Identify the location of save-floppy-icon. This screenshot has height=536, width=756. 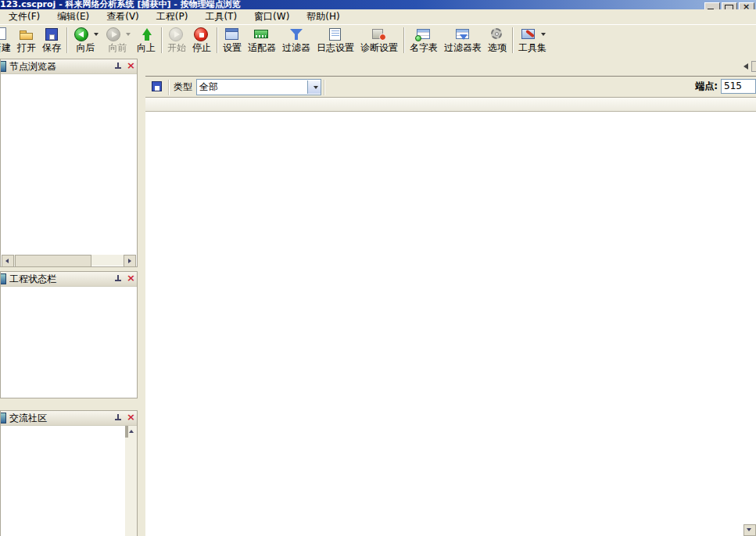
(52, 34).